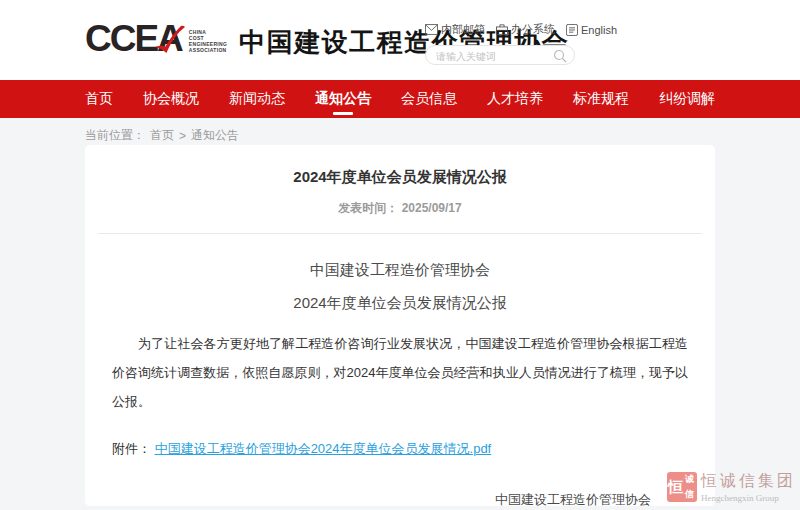  Describe the element at coordinates (429, 99) in the screenshot. I see `nav-item-member-info: 会员信息` at that location.